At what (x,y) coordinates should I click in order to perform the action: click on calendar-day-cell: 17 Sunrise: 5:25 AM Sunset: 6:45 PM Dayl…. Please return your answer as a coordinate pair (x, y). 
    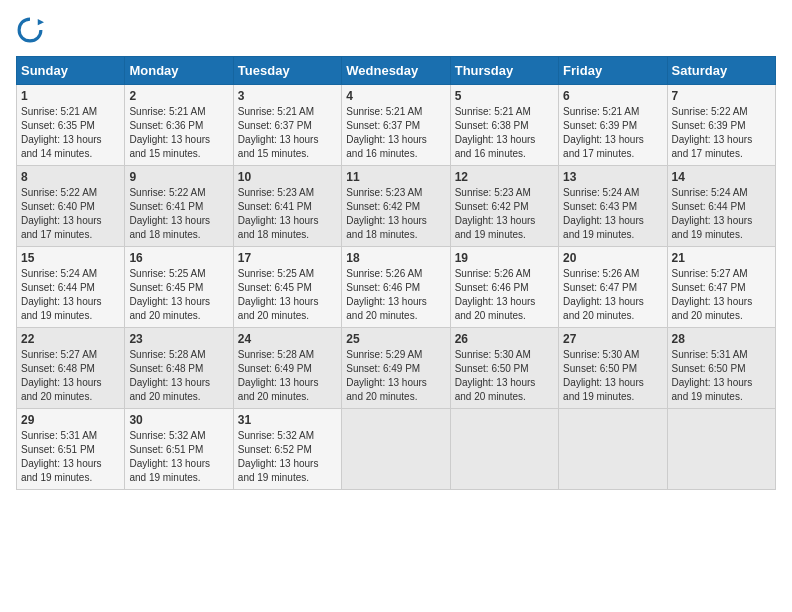
    Looking at the image, I should click on (287, 288).